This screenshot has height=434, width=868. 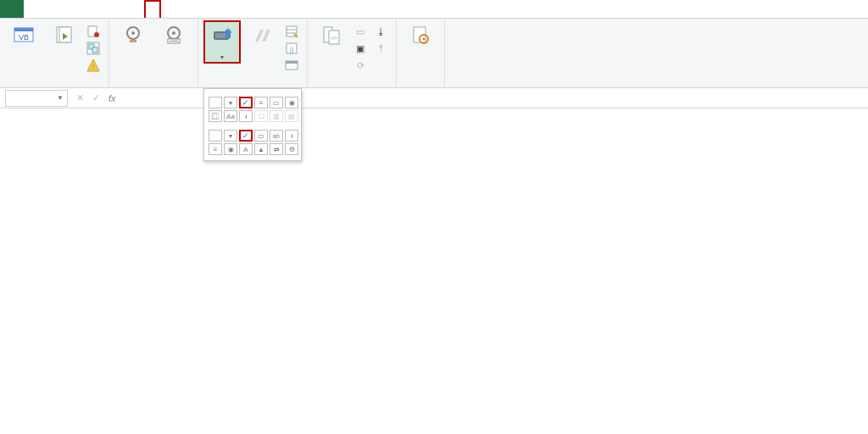 What do you see at coordinates (381, 31) in the screenshot?
I see `import-icon: ⭳` at bounding box center [381, 31].